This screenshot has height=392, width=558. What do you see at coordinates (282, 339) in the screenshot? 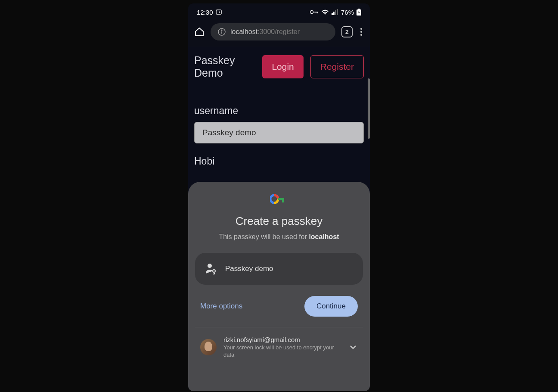
I see `account-email: rizki.nofsyiami@gmail.com` at bounding box center [282, 339].